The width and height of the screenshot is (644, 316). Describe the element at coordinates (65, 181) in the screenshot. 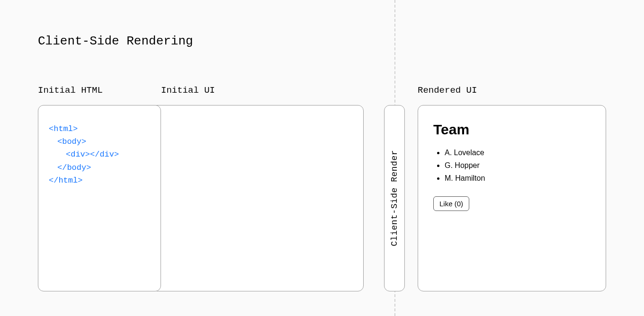

I see `code-line: </html>` at that location.